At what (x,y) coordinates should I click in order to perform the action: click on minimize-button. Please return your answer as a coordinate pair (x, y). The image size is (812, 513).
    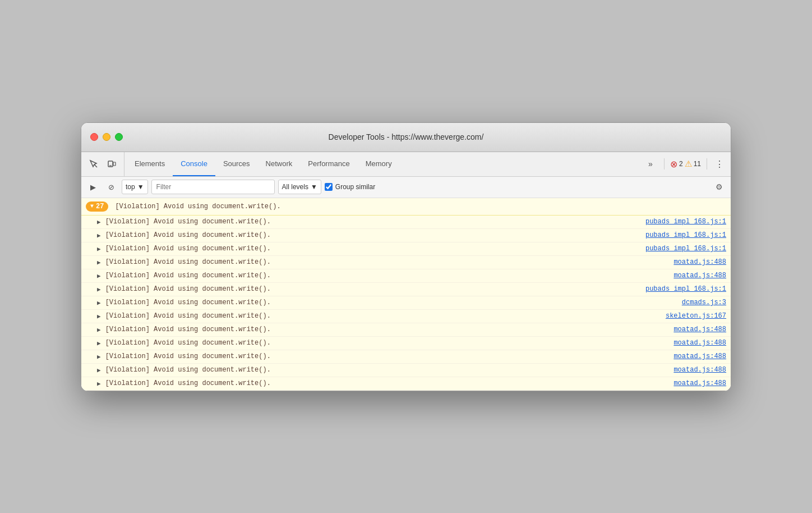
    Looking at the image, I should click on (107, 137).